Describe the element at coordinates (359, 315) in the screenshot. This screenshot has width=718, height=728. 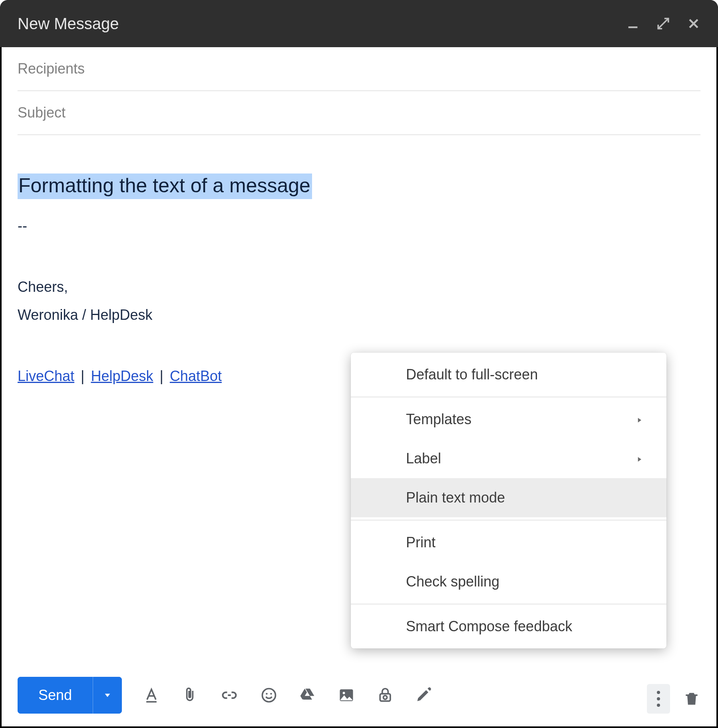
I see `signature-line-2: Weronika / HelpDesk` at that location.